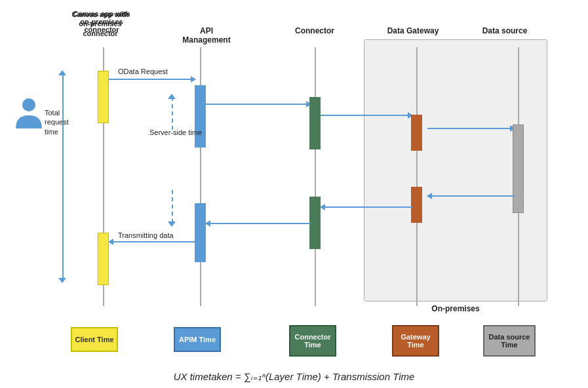 The width and height of the screenshot is (588, 388). Describe the element at coordinates (146, 235) in the screenshot. I see `transmitting-data-label: Transmitting data` at that location.